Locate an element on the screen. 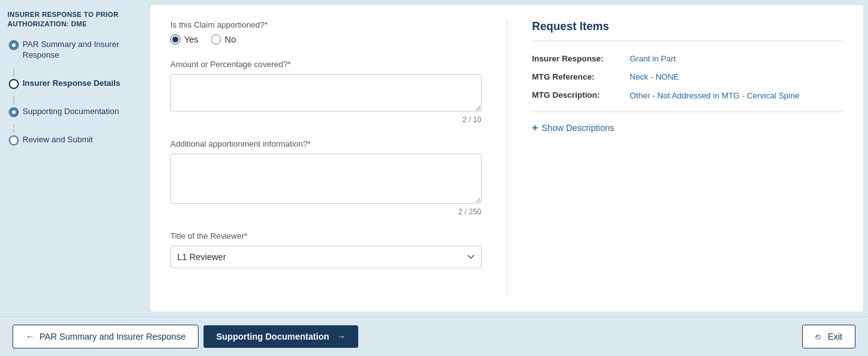 This screenshot has width=868, height=356. claim-apportioned-group: Is this Claim apportioned?* Yes No is located at coordinates (326, 33).